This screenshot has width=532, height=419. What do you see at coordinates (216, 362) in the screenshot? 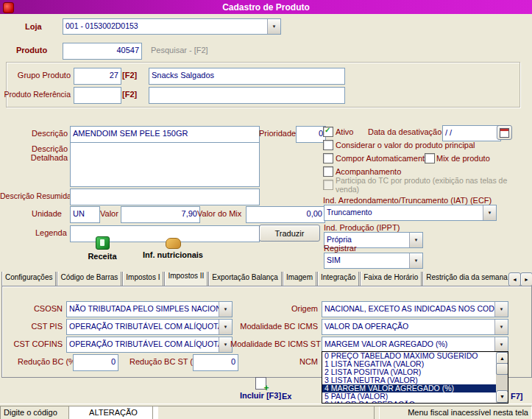
I see `reducao-bc-st-field: 0` at bounding box center [216, 362].